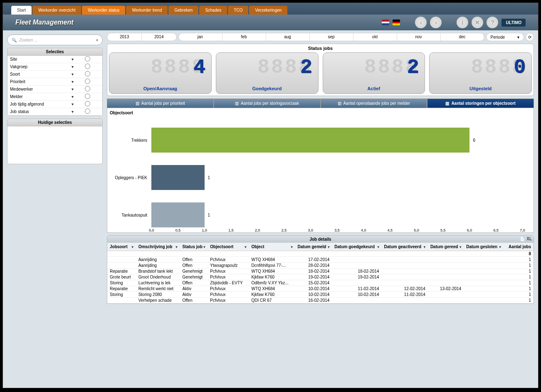 The height and width of the screenshot is (392, 541). Describe the element at coordinates (436, 22) in the screenshot. I see `nav-forward-button: ›` at that location.